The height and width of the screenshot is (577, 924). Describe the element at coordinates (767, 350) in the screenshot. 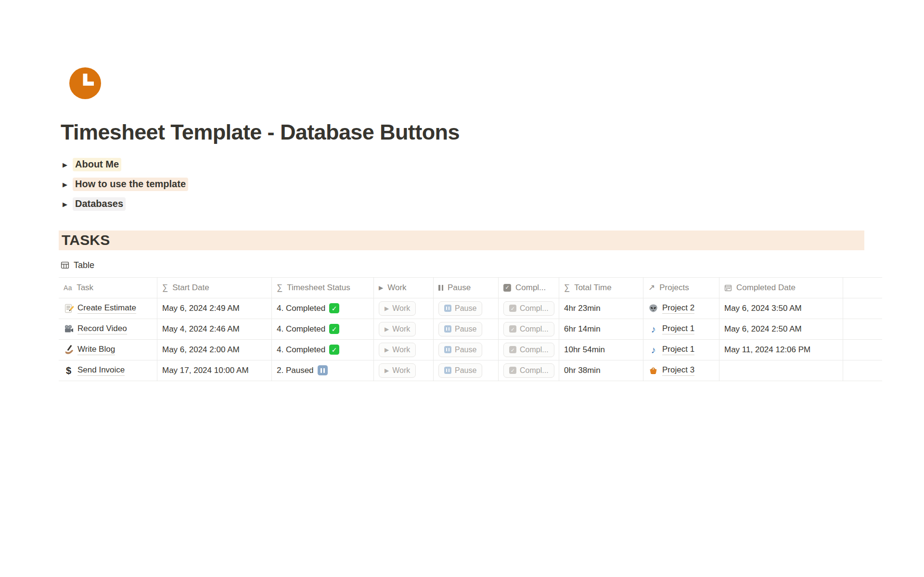

I see `completed-date-value: May 11, 2024 12:06 PM` at that location.